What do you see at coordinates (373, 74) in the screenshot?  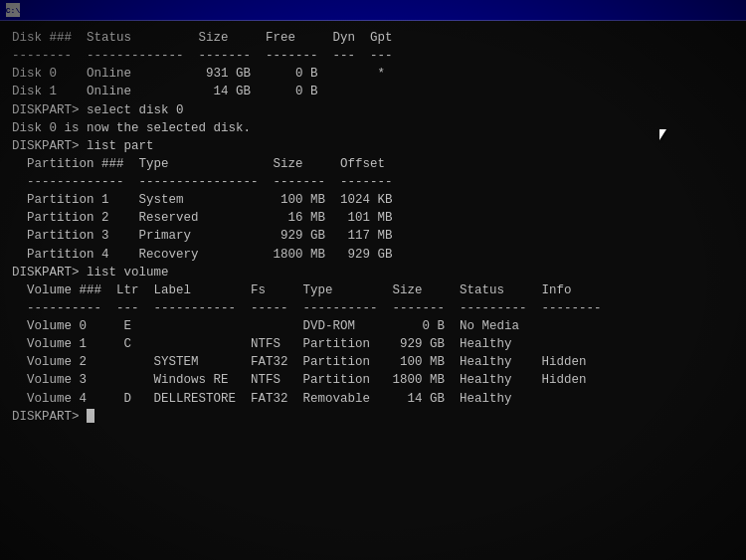 I see `console-line: Disk 0 Online 931 GB 0 B *` at bounding box center [373, 74].